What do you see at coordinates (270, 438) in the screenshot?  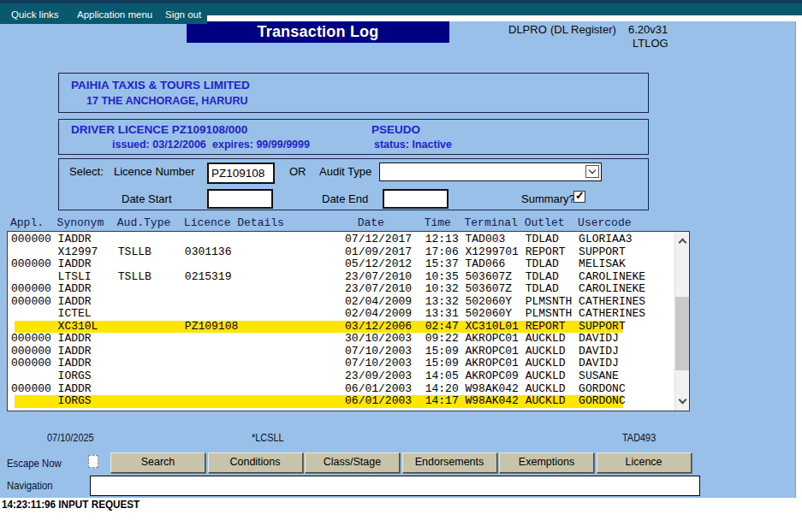 I see `footer-program-code: *LCSLL` at bounding box center [270, 438].